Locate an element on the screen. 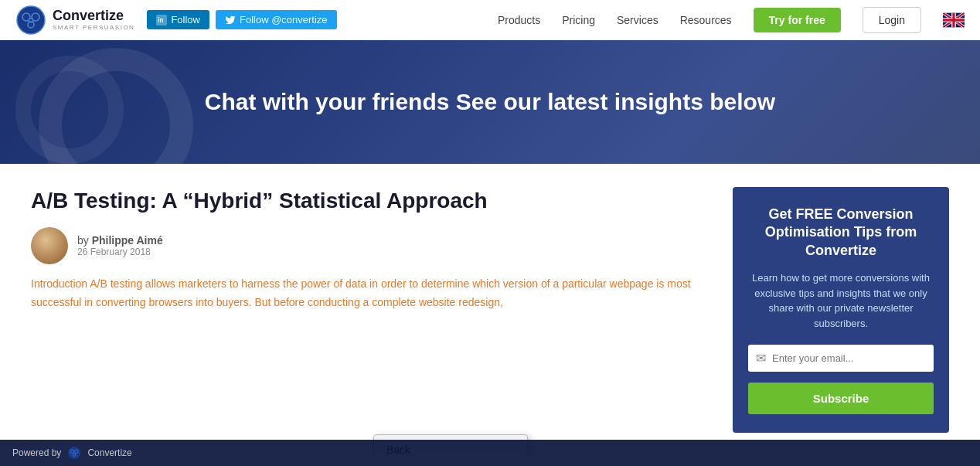 The width and height of the screenshot is (980, 466). envelope-icon: ✉ is located at coordinates (761, 359).